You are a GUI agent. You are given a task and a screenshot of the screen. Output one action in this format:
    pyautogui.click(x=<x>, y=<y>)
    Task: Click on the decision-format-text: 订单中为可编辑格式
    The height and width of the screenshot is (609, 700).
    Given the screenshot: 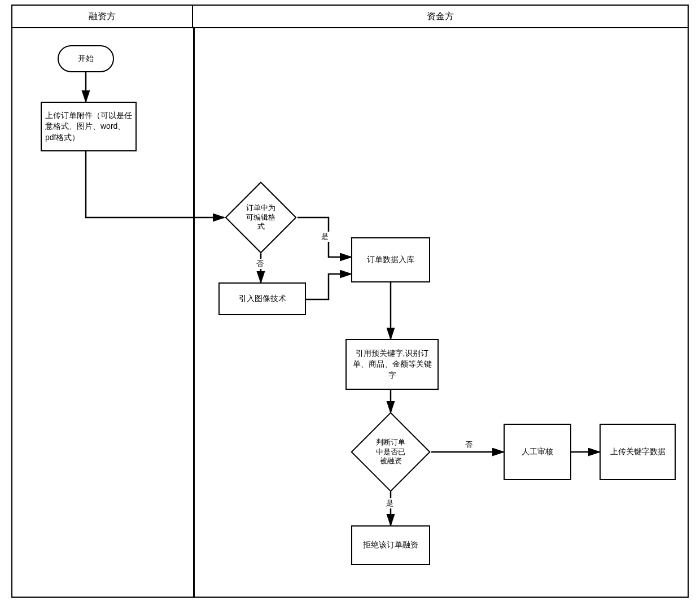 What is the action you would take?
    pyautogui.click(x=261, y=218)
    